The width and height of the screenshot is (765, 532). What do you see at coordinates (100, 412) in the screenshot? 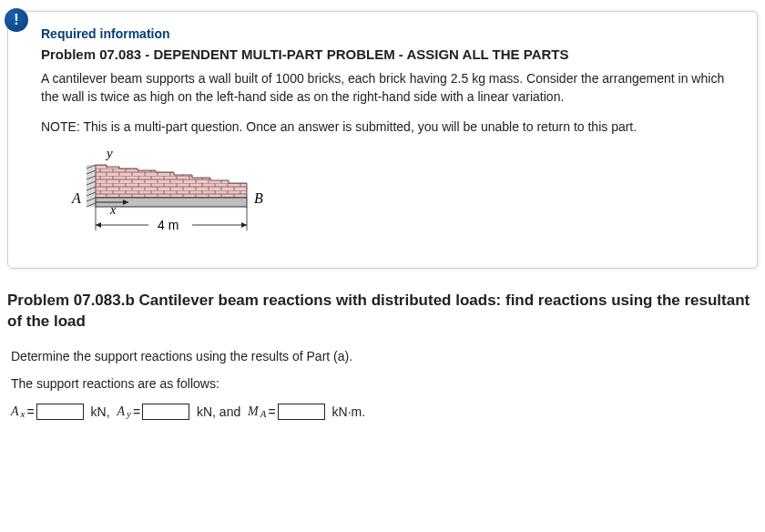
I see `ax-unit: kN,` at bounding box center [100, 412].